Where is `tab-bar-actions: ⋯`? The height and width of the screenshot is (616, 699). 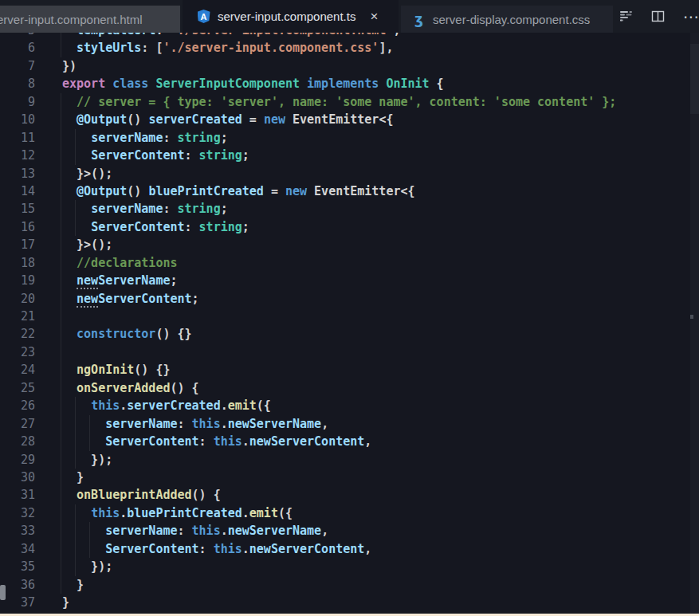 tab-bar-actions: ⋯ is located at coordinates (656, 16).